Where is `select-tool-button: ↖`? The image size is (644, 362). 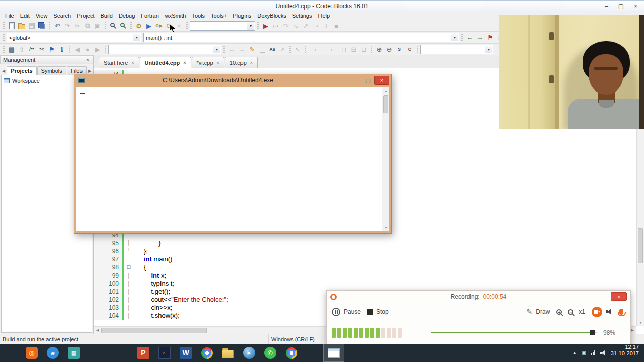 select-tool-button: ↖ is located at coordinates (298, 49).